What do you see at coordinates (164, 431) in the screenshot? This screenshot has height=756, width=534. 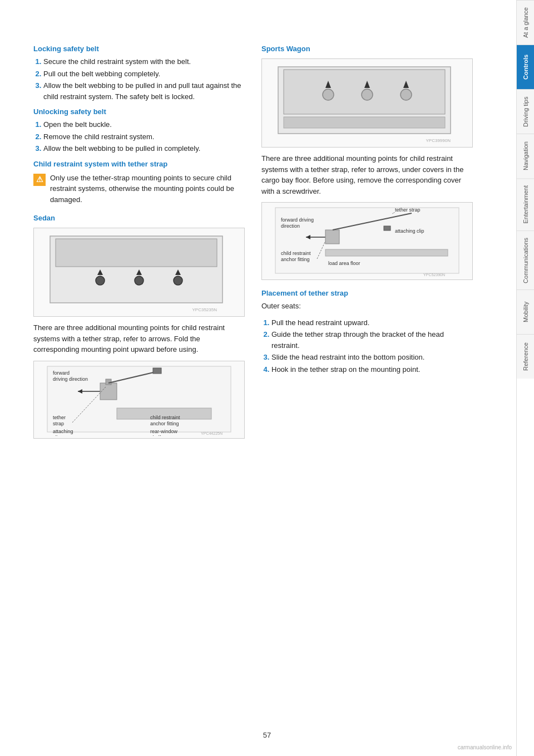 I see `svg-text: rear-window` at bounding box center [164, 431].